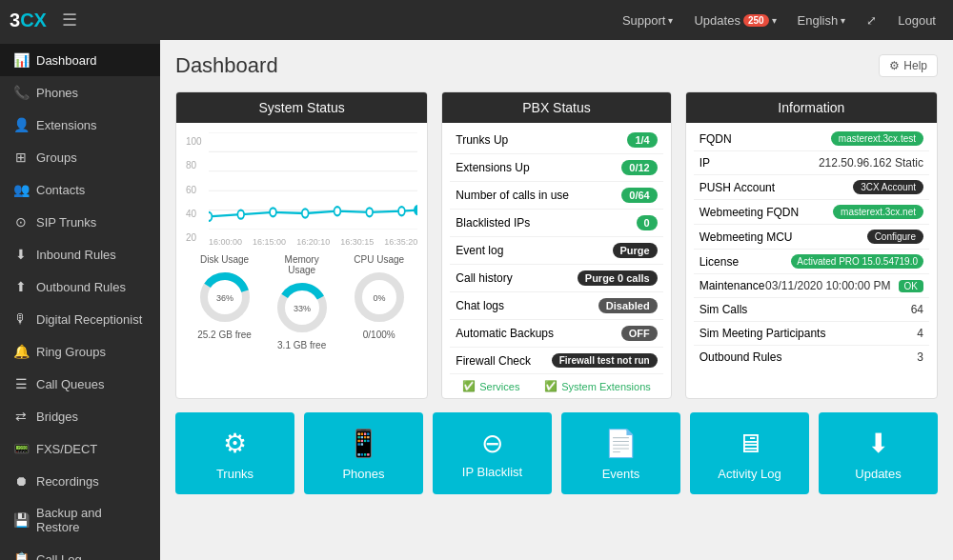 The height and width of the screenshot is (560, 953). What do you see at coordinates (80, 351) in the screenshot?
I see `sidebar-item-ring-groups: 🔔 Ring Groups` at bounding box center [80, 351].